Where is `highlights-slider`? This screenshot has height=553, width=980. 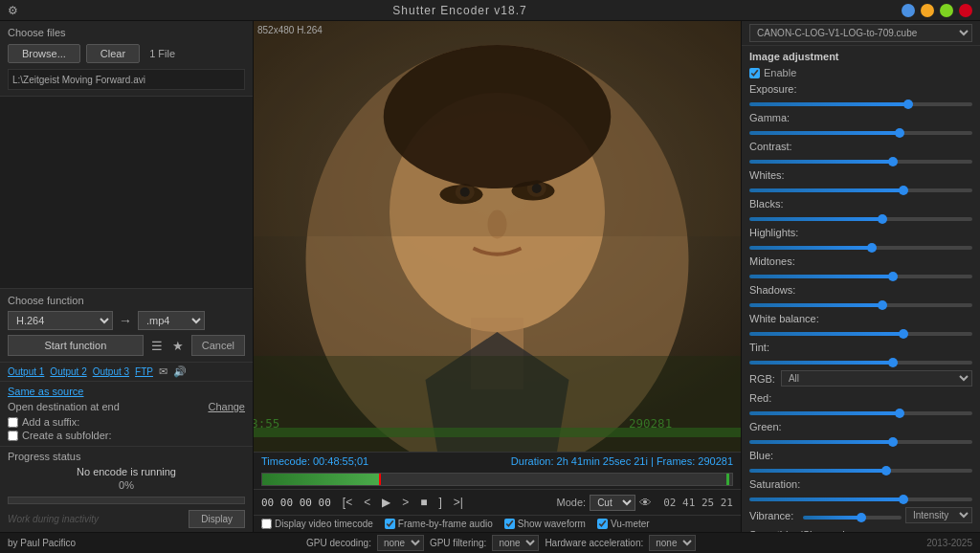
highlights-slider is located at coordinates (861, 248).